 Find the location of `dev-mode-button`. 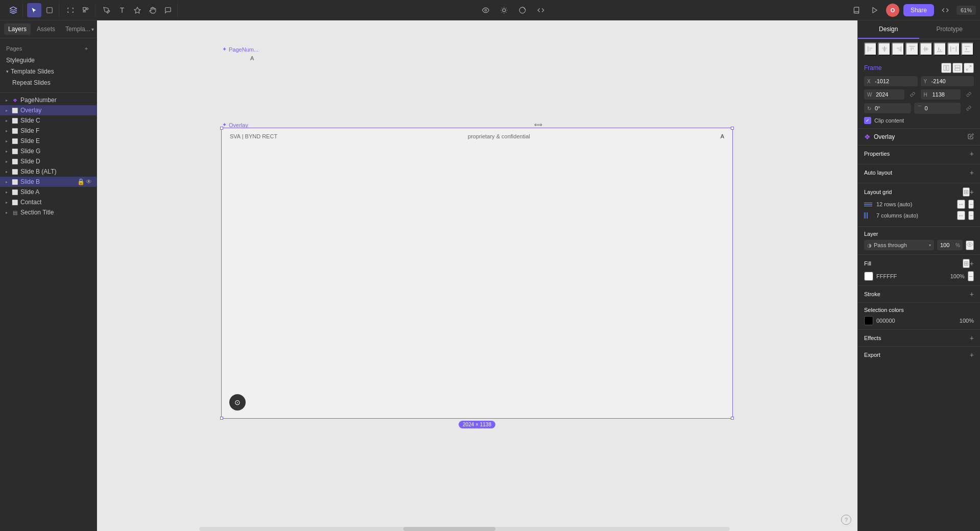

dev-mode-button is located at coordinates (945, 10).